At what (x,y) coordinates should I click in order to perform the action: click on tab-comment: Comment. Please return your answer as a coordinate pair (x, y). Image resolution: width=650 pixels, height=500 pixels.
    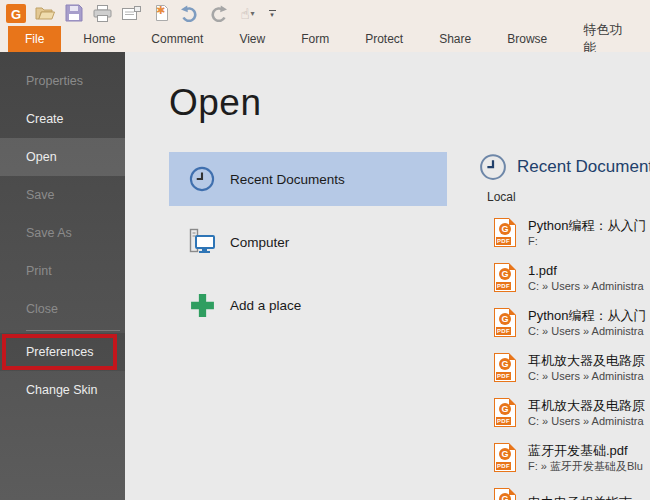
    Looking at the image, I should click on (177, 39).